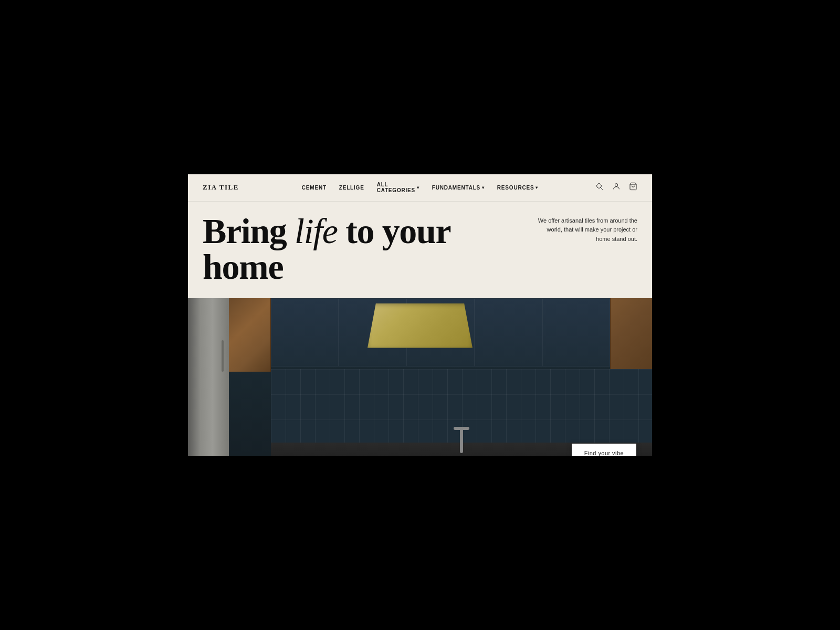 The width and height of the screenshot is (840, 630). Describe the element at coordinates (631, 334) in the screenshot. I see `cabinet-right` at that location.